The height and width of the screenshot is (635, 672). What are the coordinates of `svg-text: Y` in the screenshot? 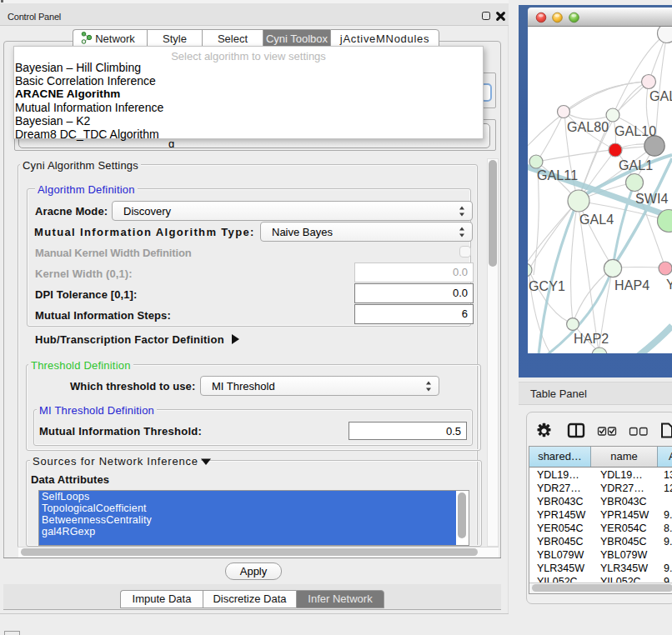 It's located at (669, 285).